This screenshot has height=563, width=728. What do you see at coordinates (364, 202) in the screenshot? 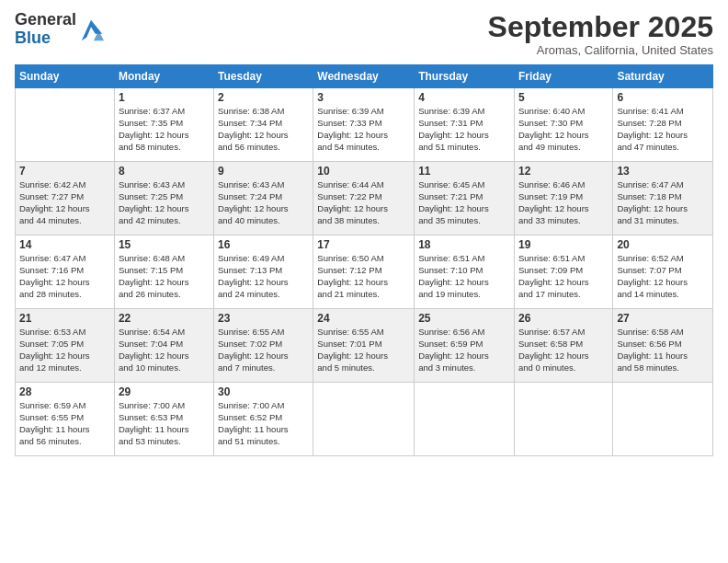
I see `day-info: Sunrise: 6:44 AM Sunset: 7:22 PM Dayligh…` at bounding box center [364, 202].